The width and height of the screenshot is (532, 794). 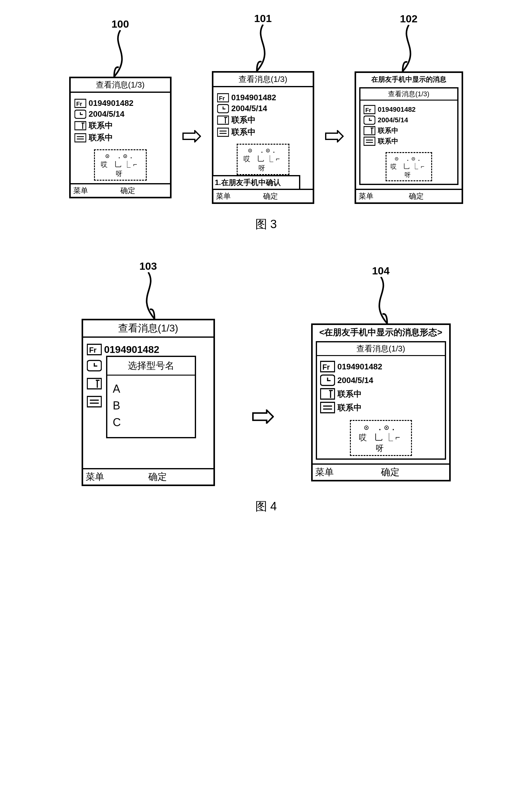 What do you see at coordinates (263, 108) in the screenshot?
I see `screen-101-group: 101 查看消息(1/3) Fr 0194901482` at bounding box center [263, 108].